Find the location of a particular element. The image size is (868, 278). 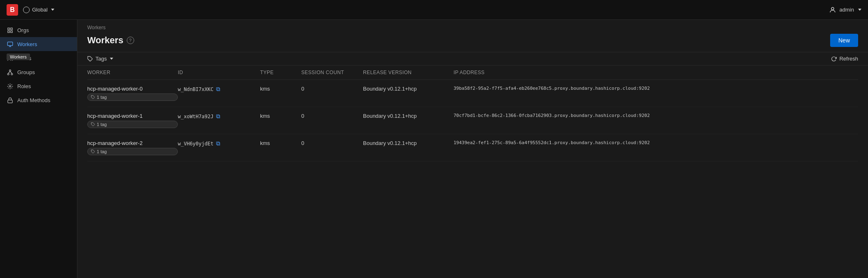

groups-icon is located at coordinates (10, 72).